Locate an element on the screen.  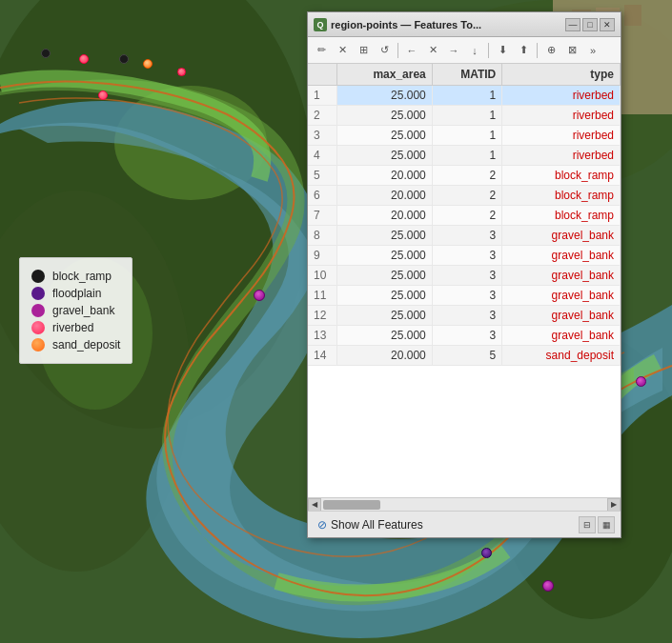
col-header-max-area: max_area is located at coordinates (384, 74).